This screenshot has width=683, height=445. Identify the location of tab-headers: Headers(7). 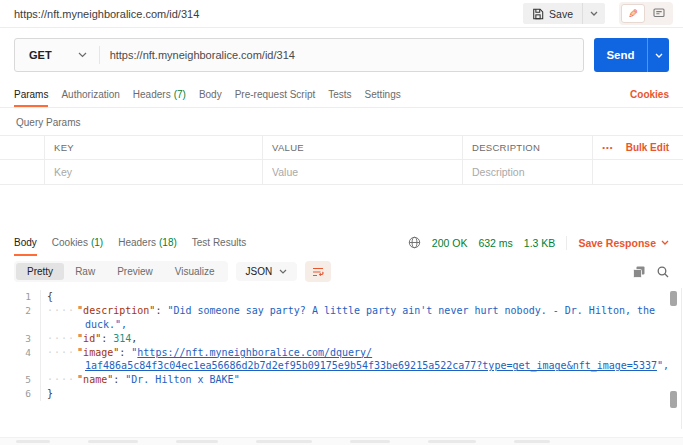
(160, 94).